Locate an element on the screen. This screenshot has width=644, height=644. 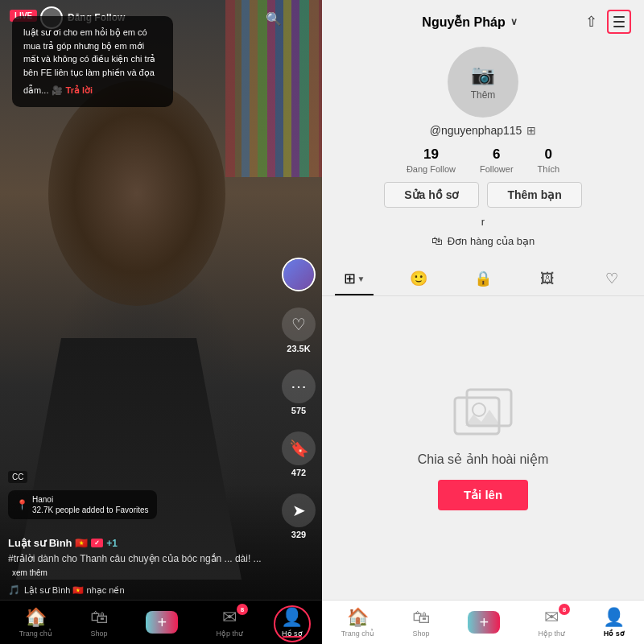
see-more-text: xem thêm is located at coordinates (30, 573).